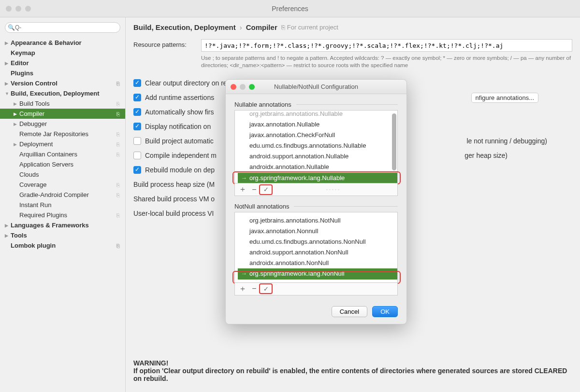 This screenshot has width=580, height=392. I want to click on sidebar-item-deployment: ▶Deployment⎘, so click(63, 144).